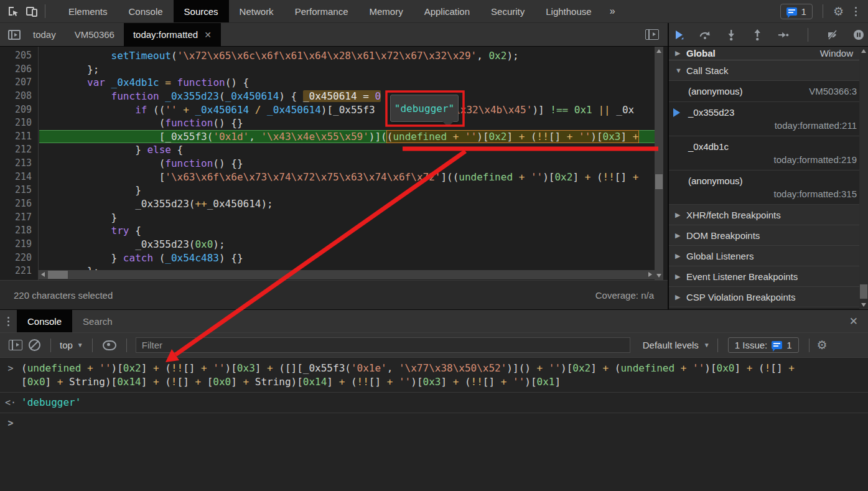 The image size is (868, 491). I want to click on line-number-gutter: 2052062072082092102112122132142152162172…, so click(19, 163).